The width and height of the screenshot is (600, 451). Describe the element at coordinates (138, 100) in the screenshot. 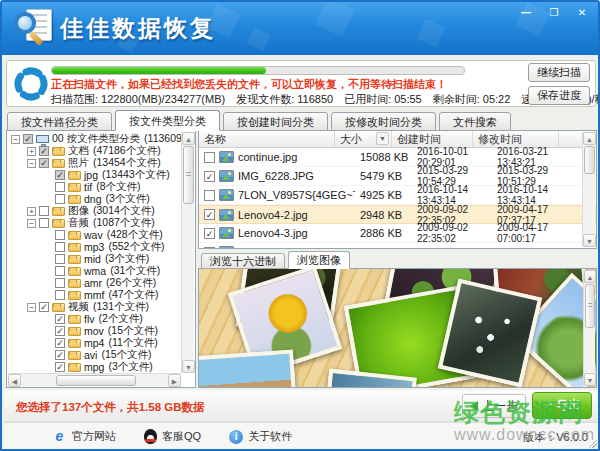

I see `scan-stat-0: 扫描范围:122800(MB)/234277(MB)` at that location.